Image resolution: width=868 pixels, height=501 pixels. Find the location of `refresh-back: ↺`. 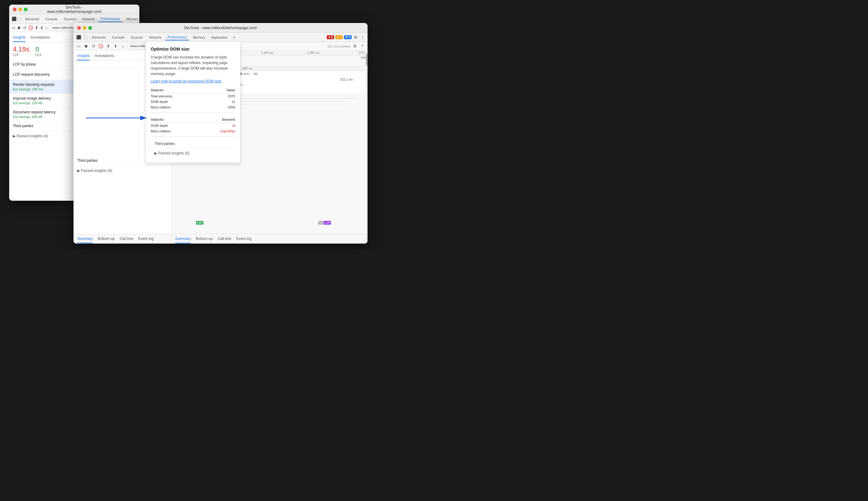

refresh-back: ↺ is located at coordinates (25, 28).